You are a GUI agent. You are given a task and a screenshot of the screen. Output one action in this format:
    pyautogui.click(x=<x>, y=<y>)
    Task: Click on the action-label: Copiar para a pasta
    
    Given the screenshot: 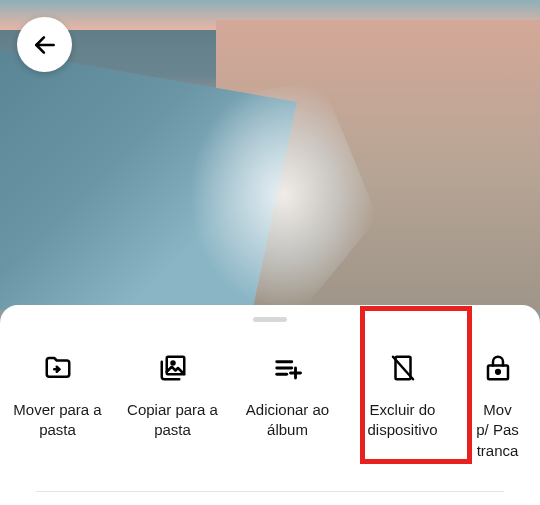 What is the action you would take?
    pyautogui.click(x=172, y=420)
    